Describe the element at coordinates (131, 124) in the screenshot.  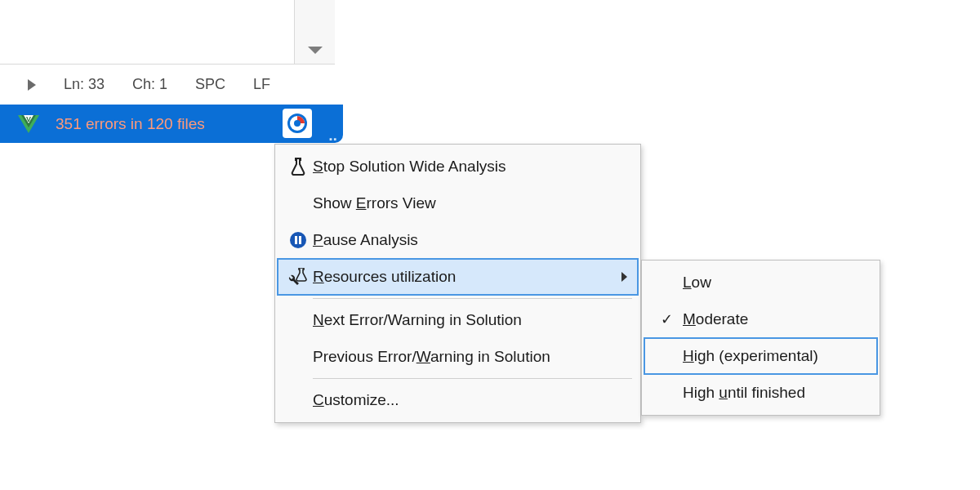
I see `error-count-text: 351 errors in 120 files` at that location.